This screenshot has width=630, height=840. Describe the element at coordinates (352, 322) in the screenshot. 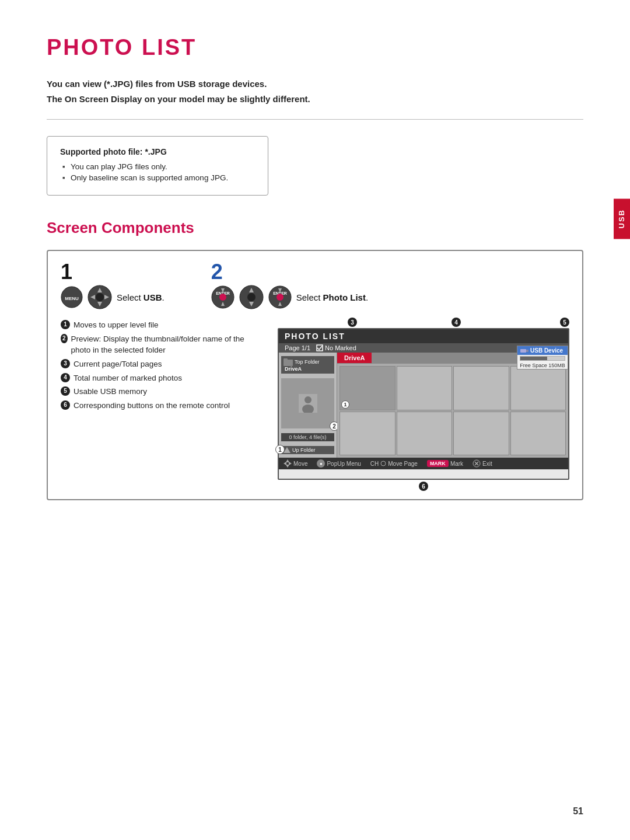

I see `ann-callout-3: 3` at that location.